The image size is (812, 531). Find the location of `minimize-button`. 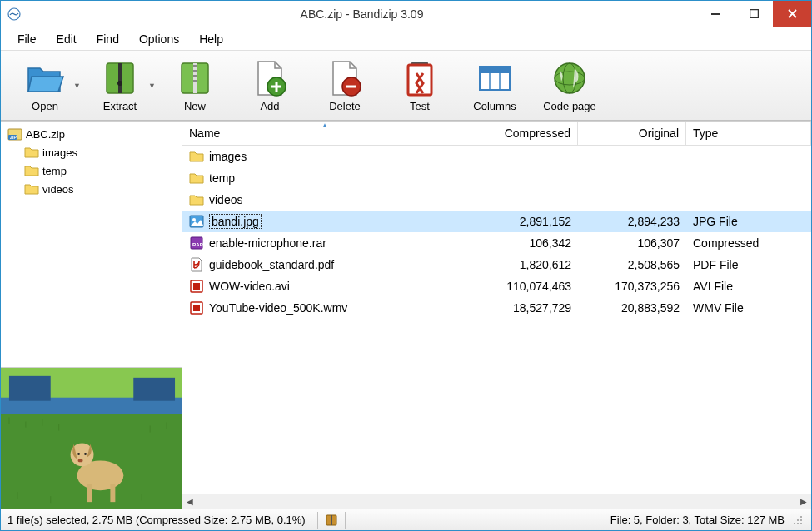

minimize-button is located at coordinates (715, 14).